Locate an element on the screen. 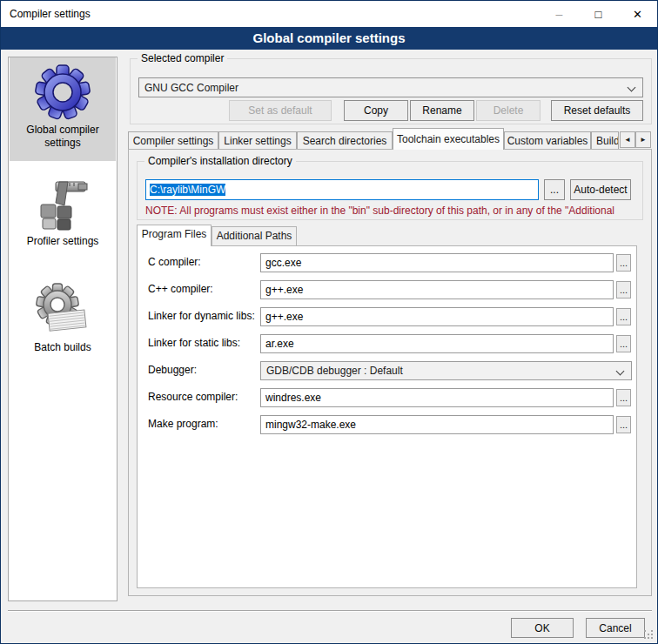 The image size is (658, 644). browse-resource-compiler-button: ... is located at coordinates (623, 398).